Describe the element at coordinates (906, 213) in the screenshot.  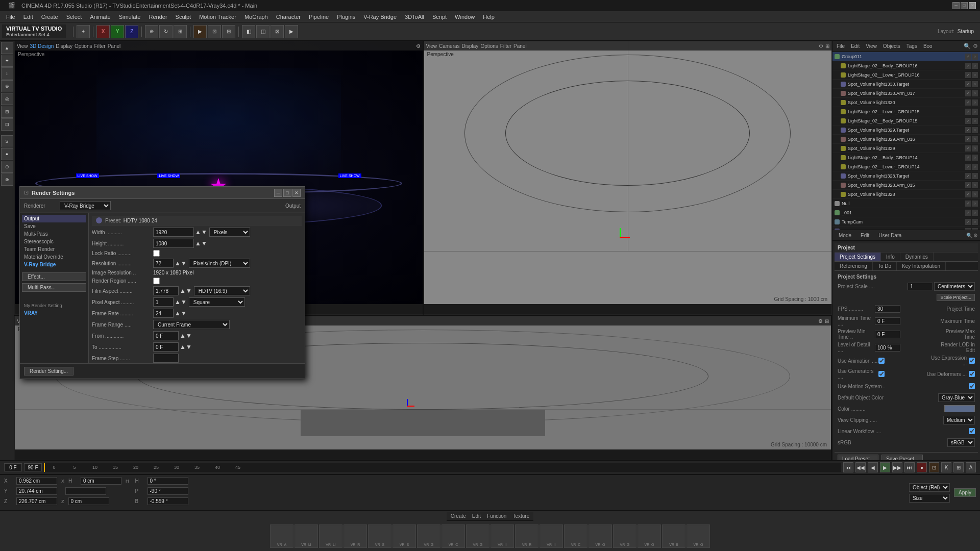
I see `object-list-item: _001 ✓ ○` at that location.